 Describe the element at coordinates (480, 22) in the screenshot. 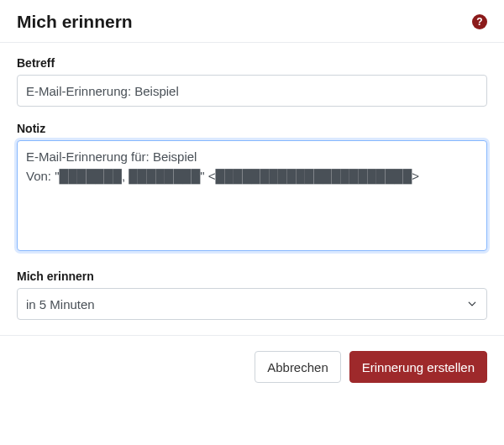

I see `help-icon: ?` at that location.